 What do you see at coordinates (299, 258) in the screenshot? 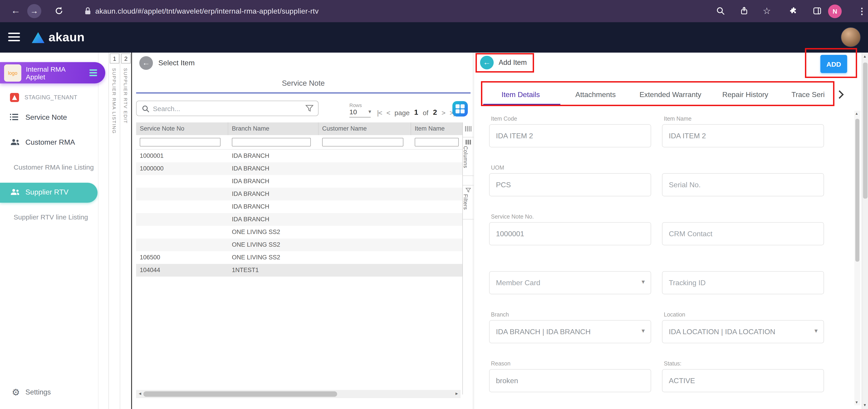
I see `table-row: 106500ONE LIVING SS2` at bounding box center [299, 258].